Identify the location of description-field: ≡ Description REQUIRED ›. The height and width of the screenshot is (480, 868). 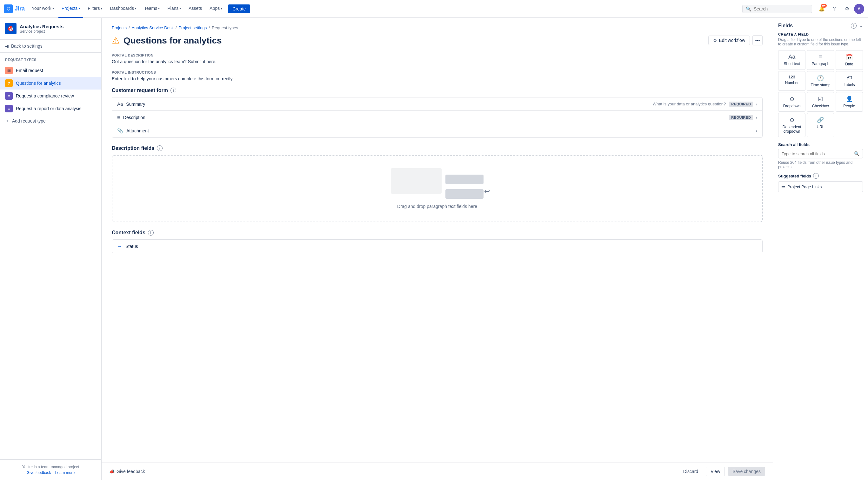
(437, 118).